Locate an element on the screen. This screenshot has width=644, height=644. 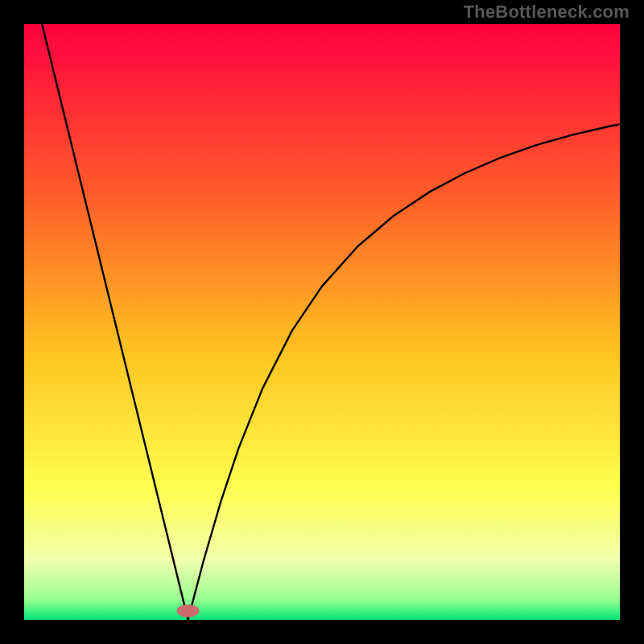
min-marker is located at coordinates (188, 611).